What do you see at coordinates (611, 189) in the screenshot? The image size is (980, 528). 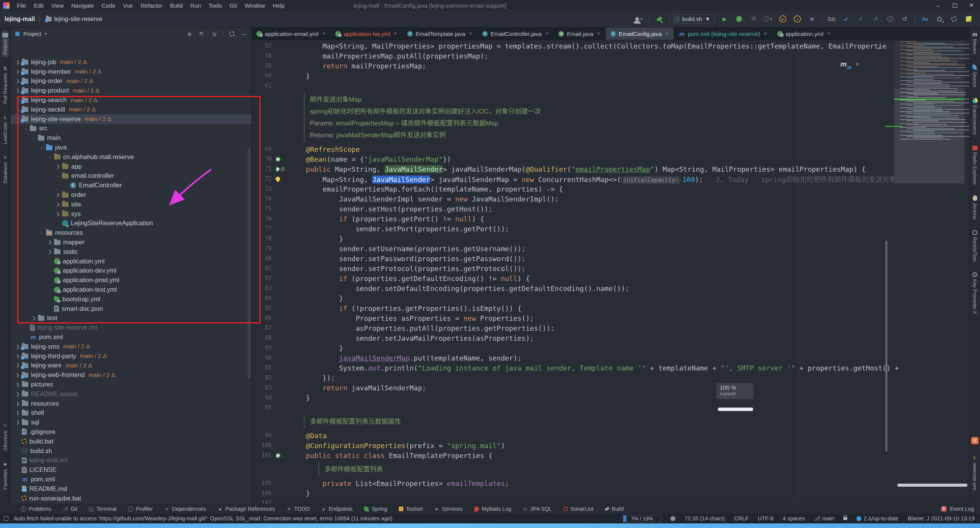 I see `code-line: 73⌄emailPropertiesMap.forEach((templateN…` at bounding box center [611, 189].